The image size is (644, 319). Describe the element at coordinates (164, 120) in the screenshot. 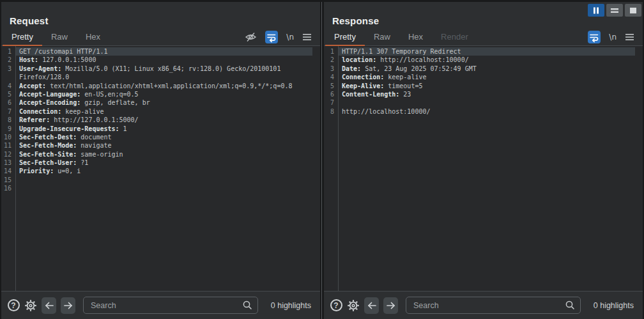

I see `line-text: Referer: http://127.0.0.1:5000/` at that location.